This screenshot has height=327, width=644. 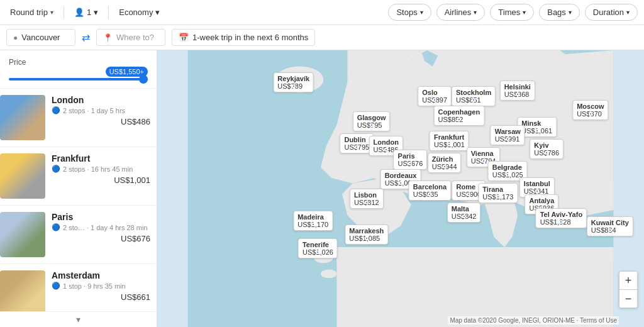 I want to click on times-filter-button: Times ▾, so click(x=512, y=13).